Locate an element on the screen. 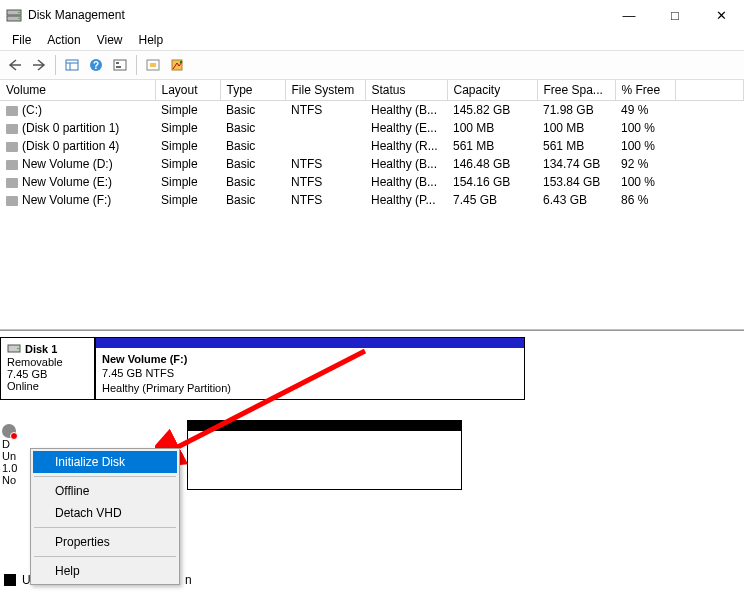 This screenshot has height=609, width=744. window-title: Disk Management is located at coordinates (317, 15).